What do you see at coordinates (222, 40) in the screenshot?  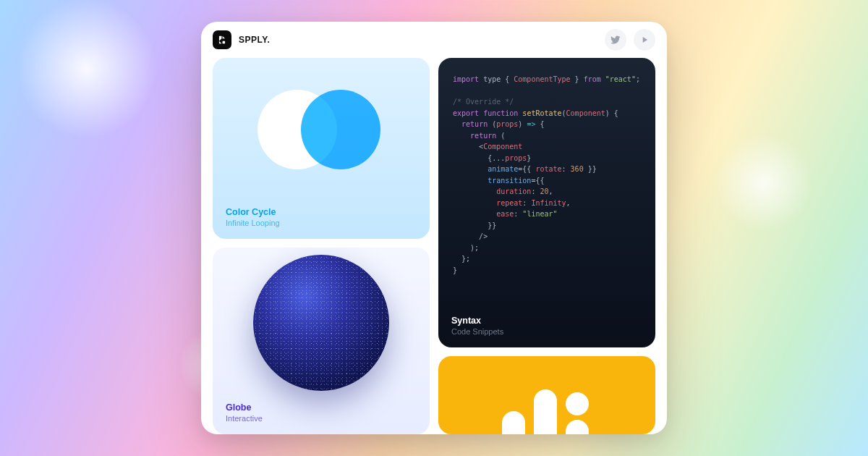 I see `logo-glyph-icon` at bounding box center [222, 40].